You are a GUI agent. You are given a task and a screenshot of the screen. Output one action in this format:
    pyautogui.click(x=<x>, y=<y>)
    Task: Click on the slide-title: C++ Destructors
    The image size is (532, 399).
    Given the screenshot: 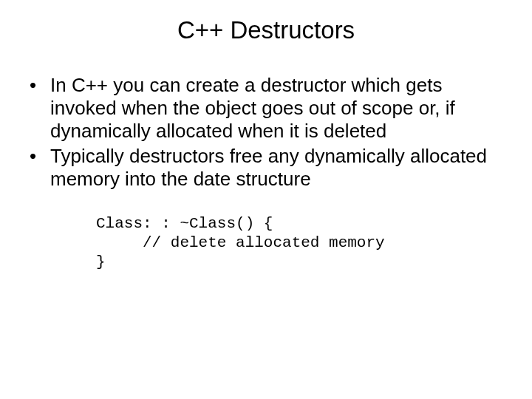 What is the action you would take?
    pyautogui.click(x=266, y=30)
    